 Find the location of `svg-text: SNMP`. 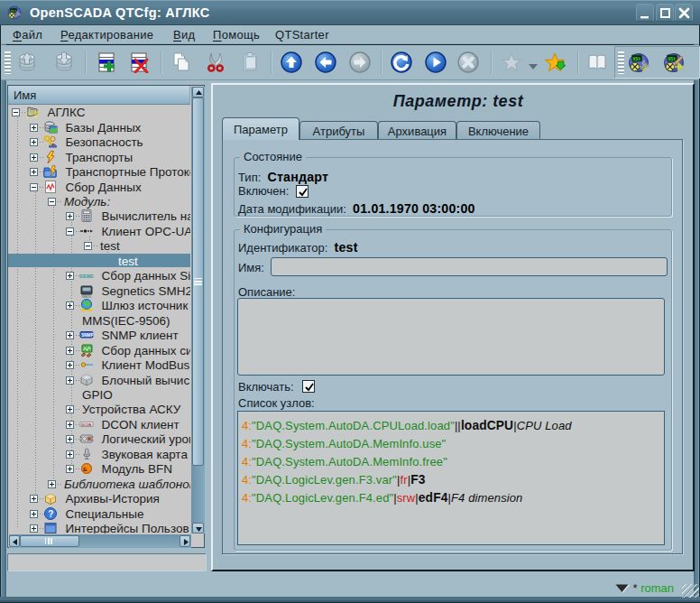

svg-text: SNMP is located at coordinates (87, 336).